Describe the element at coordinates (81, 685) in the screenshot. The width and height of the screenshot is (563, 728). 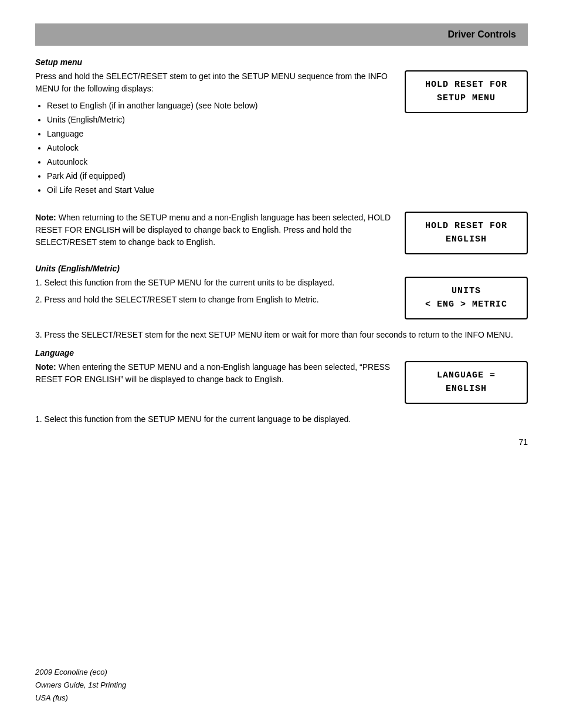
I see `footer: 2009 Econoline (eco) Owners Guide, 1st P…` at that location.